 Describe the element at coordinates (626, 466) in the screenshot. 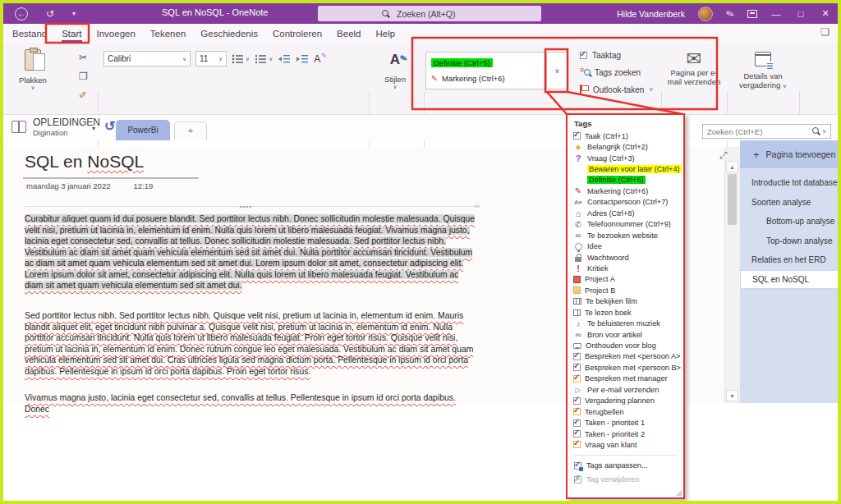

I see `tag-menu-command: Tags aanpassen...` at that location.